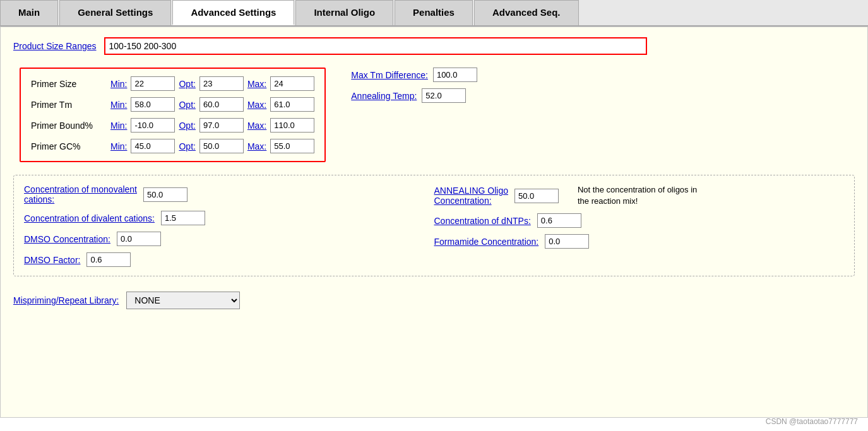 This screenshot has height=431, width=868. Describe the element at coordinates (183, 218) in the screenshot. I see `divalent-cations-input` at that location.